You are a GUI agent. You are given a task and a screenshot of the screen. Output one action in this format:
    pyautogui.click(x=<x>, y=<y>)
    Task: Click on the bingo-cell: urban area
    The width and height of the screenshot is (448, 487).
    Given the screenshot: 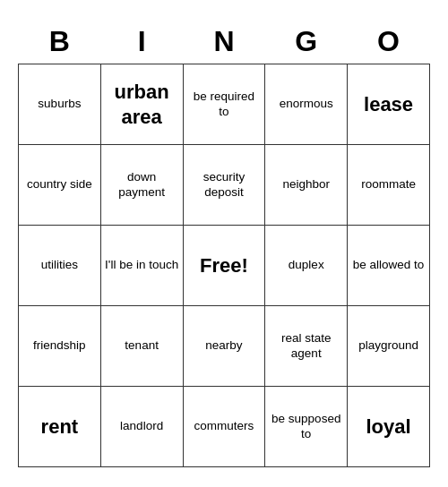 What is the action you would take?
    pyautogui.click(x=142, y=105)
    